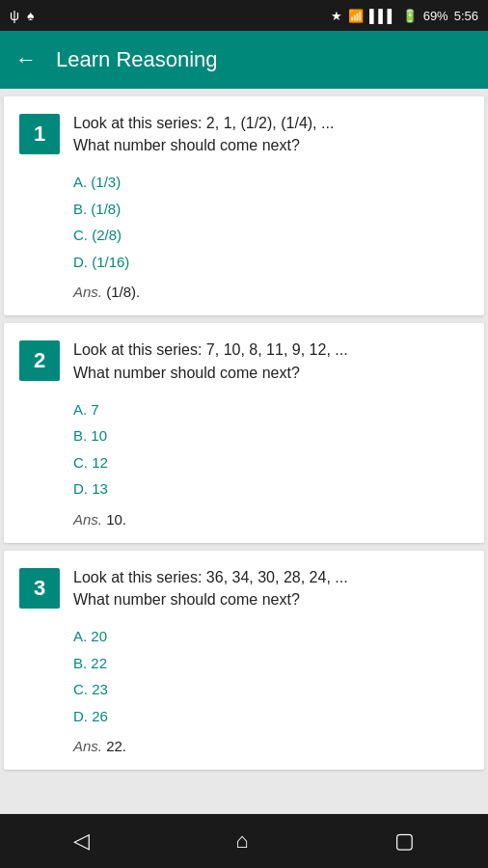 The width and height of the screenshot is (488, 868). I want to click on battery-percent: 69%, so click(436, 15).